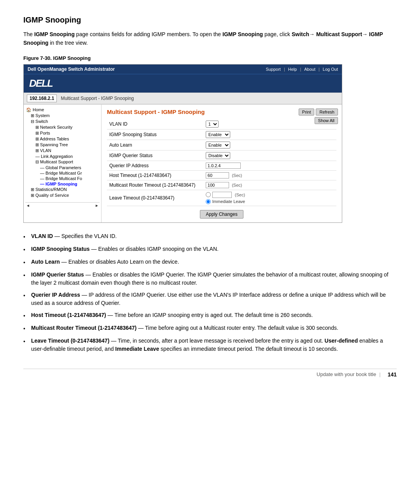 This screenshot has height=504, width=420. I want to click on field-label-vlan-id: VLAN ID, so click(155, 124).